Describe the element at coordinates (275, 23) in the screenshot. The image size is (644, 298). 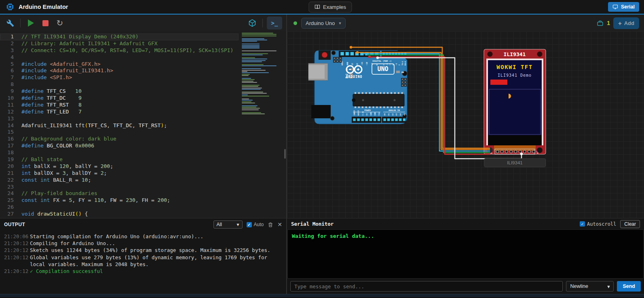
I see `terminal-icon: >_` at that location.